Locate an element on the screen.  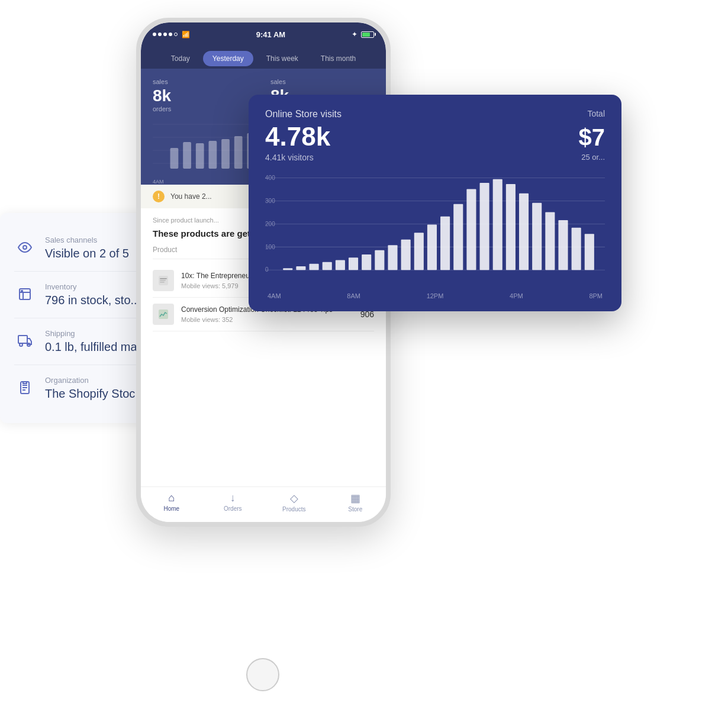
overlay-title: Online Store visits is located at coordinates (303, 114).